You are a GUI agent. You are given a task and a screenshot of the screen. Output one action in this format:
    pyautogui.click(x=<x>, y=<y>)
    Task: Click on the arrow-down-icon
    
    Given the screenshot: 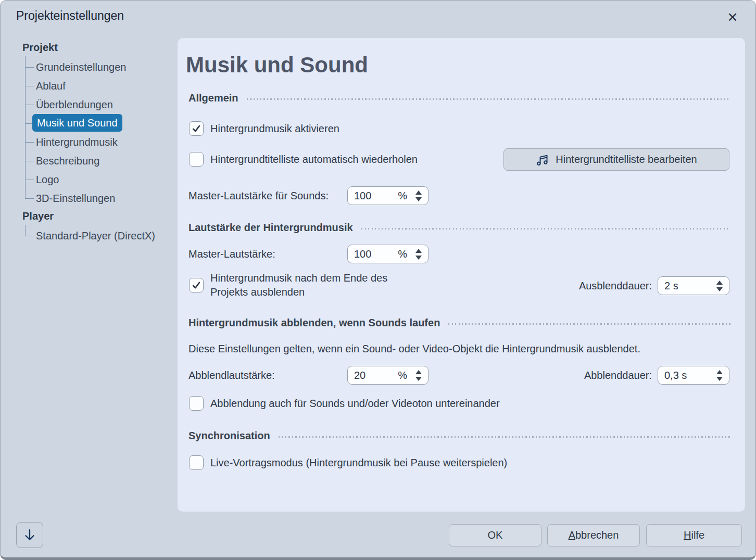 What is the action you would take?
    pyautogui.click(x=30, y=535)
    